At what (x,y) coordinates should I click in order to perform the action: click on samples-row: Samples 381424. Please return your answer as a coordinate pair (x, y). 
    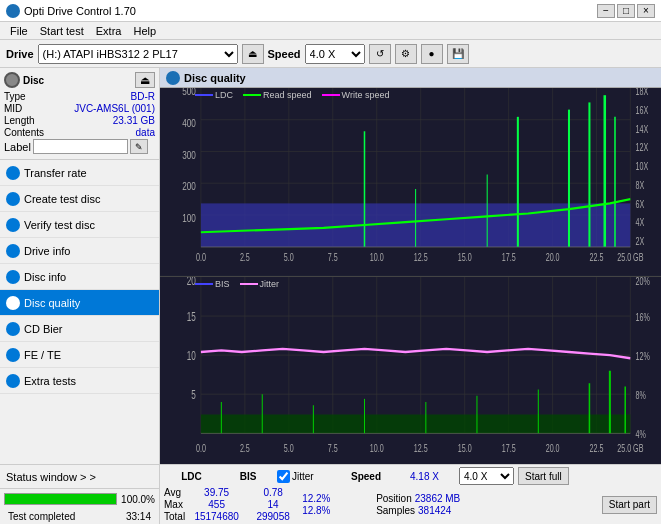
    Looking at the image, I should click on (418, 510).